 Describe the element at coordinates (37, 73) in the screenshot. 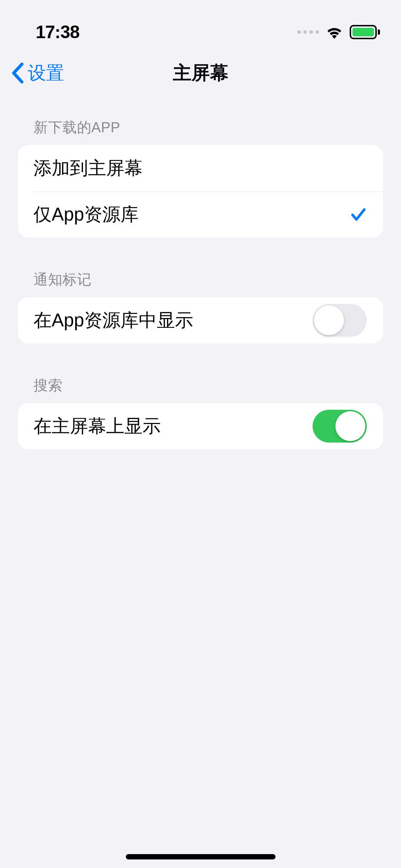

I see `back-button: 设置` at that location.